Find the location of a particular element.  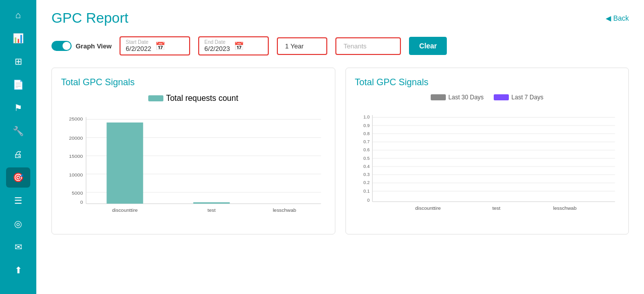

left-legend-label: Total requests count is located at coordinates (202, 98).